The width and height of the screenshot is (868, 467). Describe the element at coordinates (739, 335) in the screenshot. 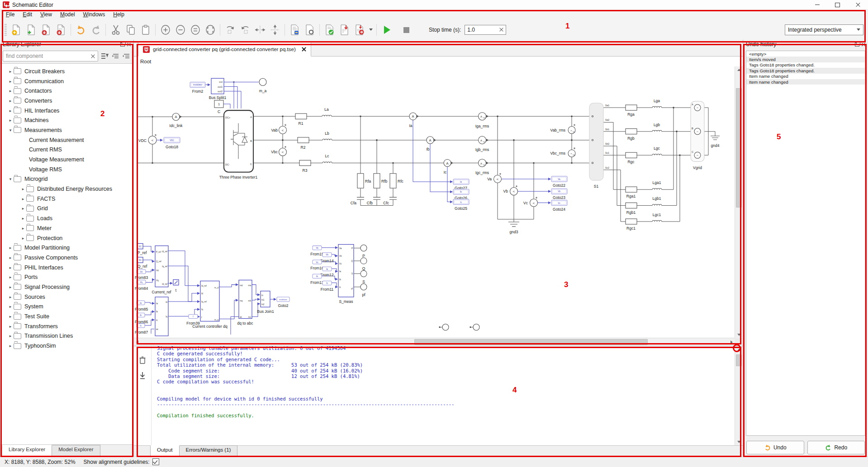

I see `scroll-down-icon` at that location.